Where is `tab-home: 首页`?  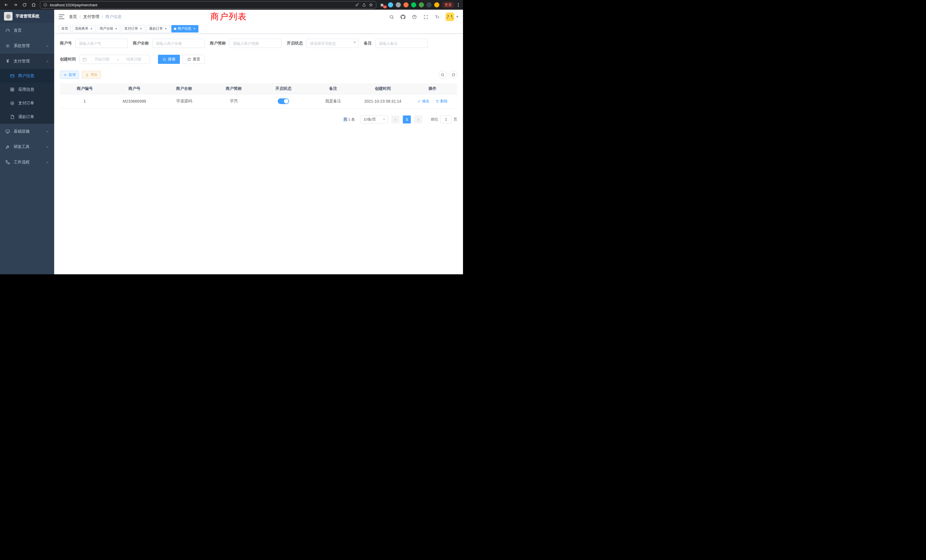
tab-home: 首页 is located at coordinates (65, 29).